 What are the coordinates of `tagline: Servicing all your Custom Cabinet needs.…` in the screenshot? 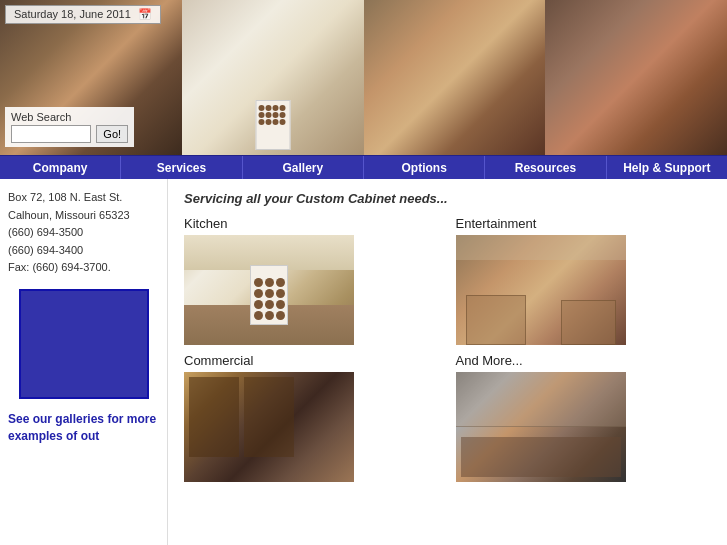 It's located at (448, 198).